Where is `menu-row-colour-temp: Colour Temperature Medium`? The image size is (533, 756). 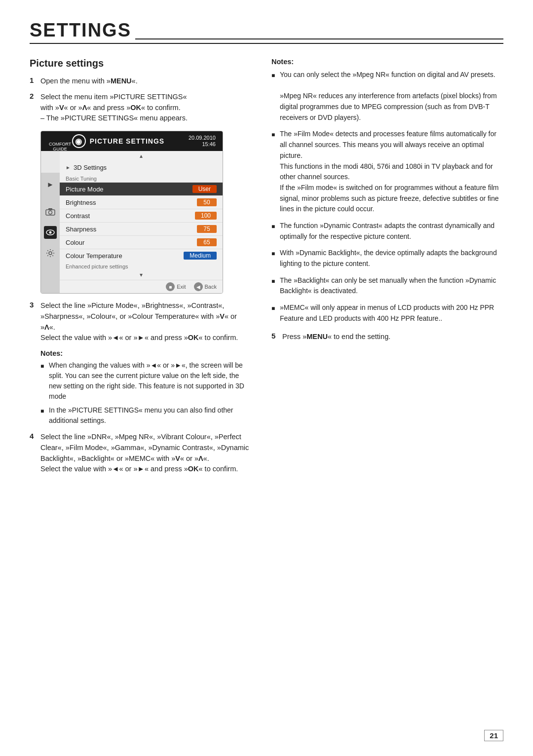
menu-row-colour-temp: Colour Temperature Medium is located at coordinates (141, 256).